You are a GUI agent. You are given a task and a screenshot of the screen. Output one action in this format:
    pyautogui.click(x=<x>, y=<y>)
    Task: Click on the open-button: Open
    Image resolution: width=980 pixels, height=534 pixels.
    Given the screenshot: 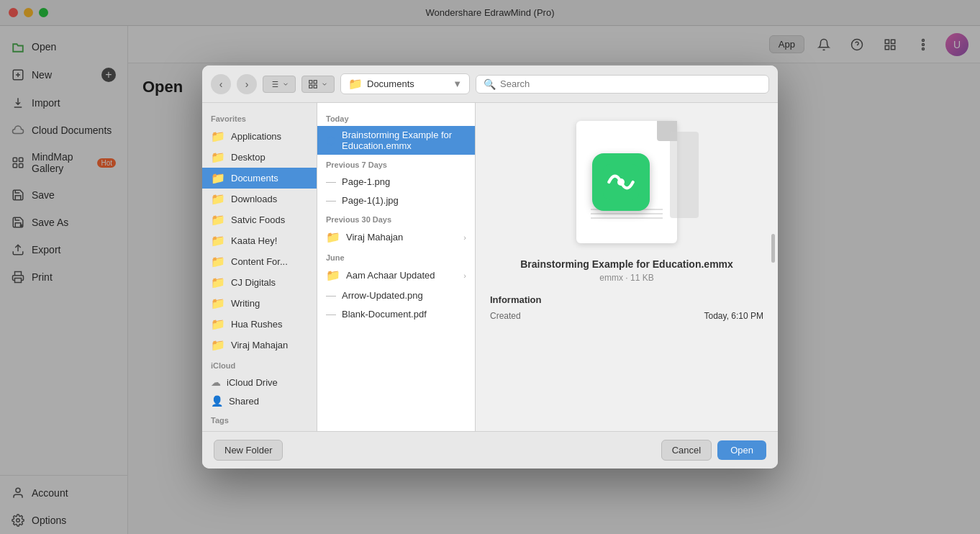 What is the action you would take?
    pyautogui.click(x=742, y=451)
    